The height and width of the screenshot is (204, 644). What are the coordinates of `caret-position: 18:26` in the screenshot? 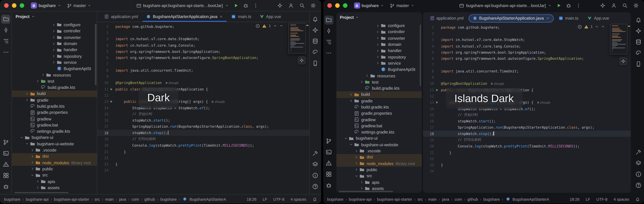 It's located at (574, 199).